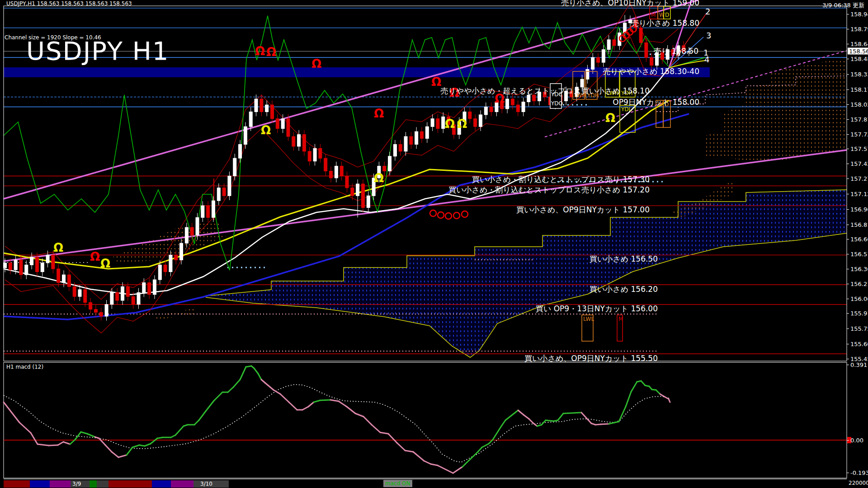 This screenshot has width=868, height=488. Describe the element at coordinates (857, 440) in the screenshot. I see `macd-tick: 0.00` at that location.